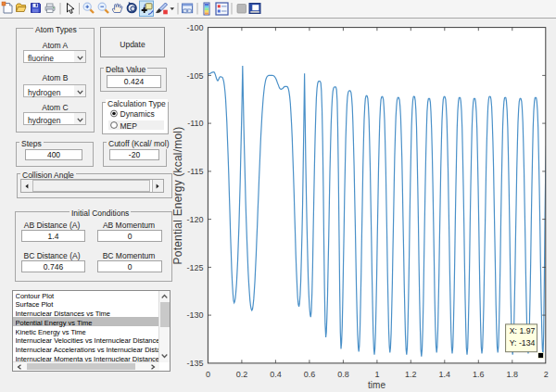 The image size is (556, 392). What do you see at coordinates (445, 374) in the screenshot?
I see `svg-text: 1.4` at bounding box center [445, 374].